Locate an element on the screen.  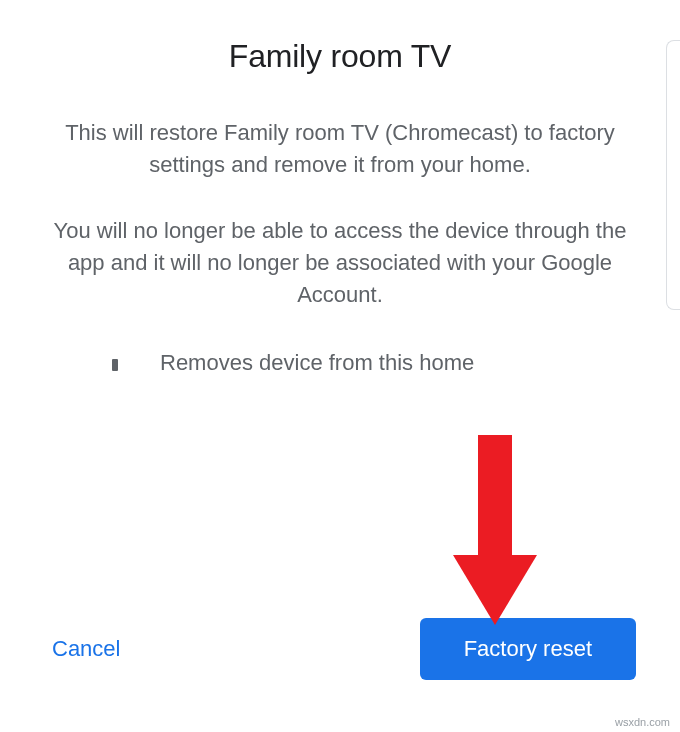
dialog-paragraph-access: You will no longer be able to access the… is located at coordinates (340, 263).